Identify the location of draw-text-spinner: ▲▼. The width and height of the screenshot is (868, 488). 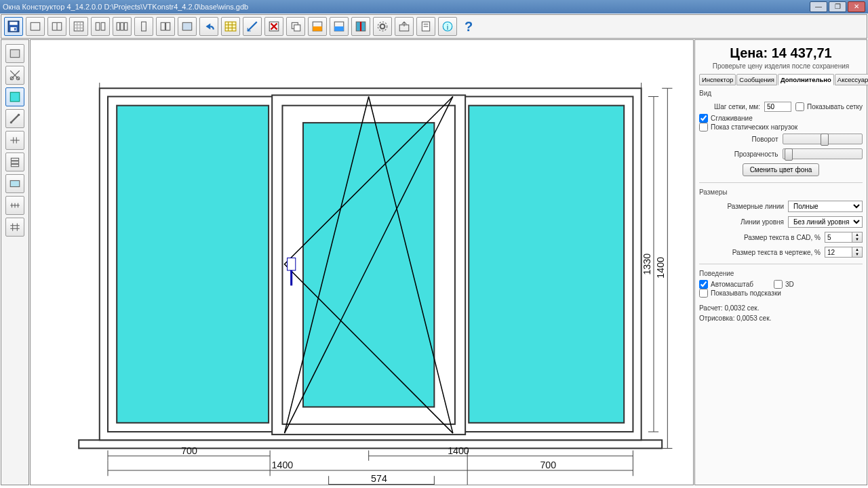
(857, 252).